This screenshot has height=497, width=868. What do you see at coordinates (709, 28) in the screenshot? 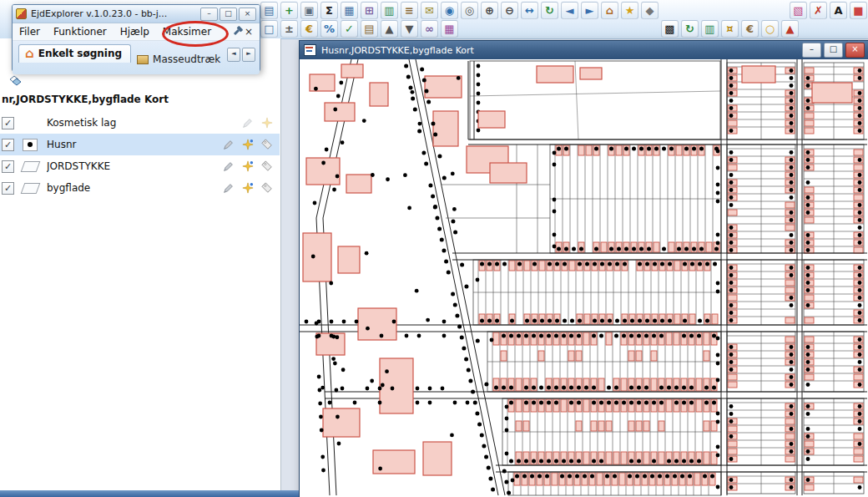
I see `chart2-icon: ▥` at bounding box center [709, 28].